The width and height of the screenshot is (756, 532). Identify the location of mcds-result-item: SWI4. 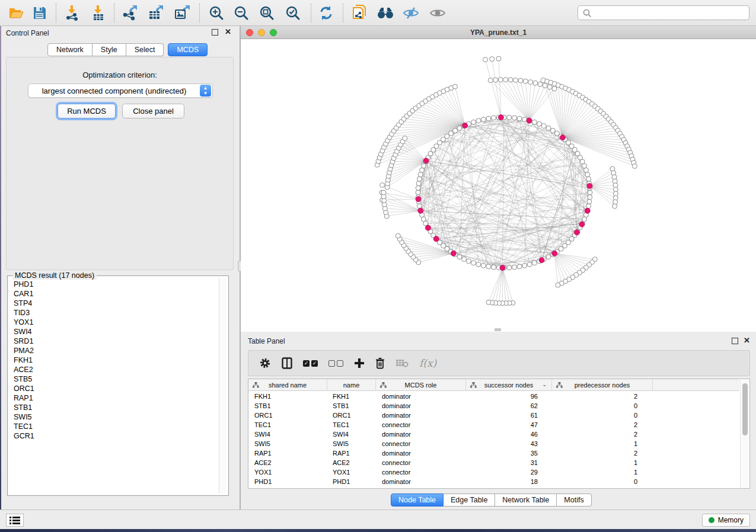
(114, 332).